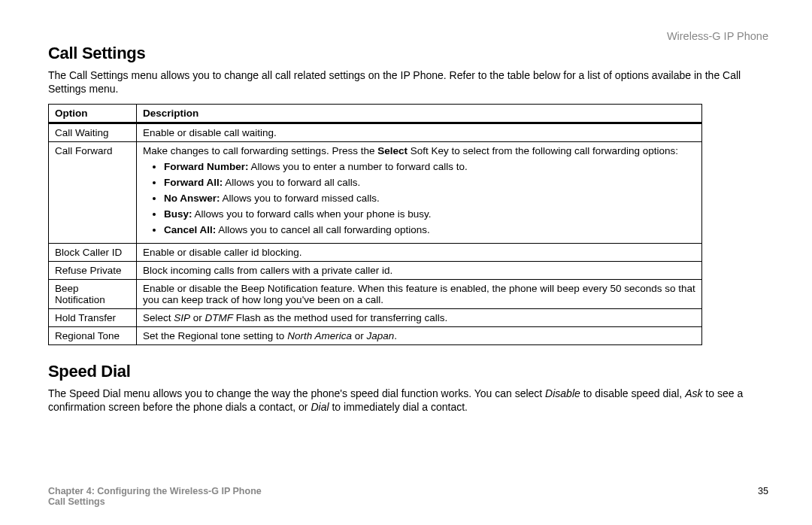 This screenshot has width=812, height=525. What do you see at coordinates (93, 193) in the screenshot?
I see `cell-option: Call Forward` at bounding box center [93, 193].